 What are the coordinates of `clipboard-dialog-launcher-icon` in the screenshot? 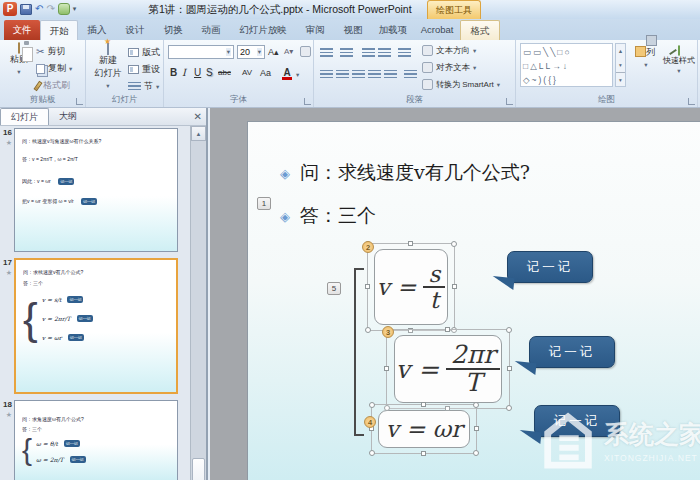 It's located at (80, 102).